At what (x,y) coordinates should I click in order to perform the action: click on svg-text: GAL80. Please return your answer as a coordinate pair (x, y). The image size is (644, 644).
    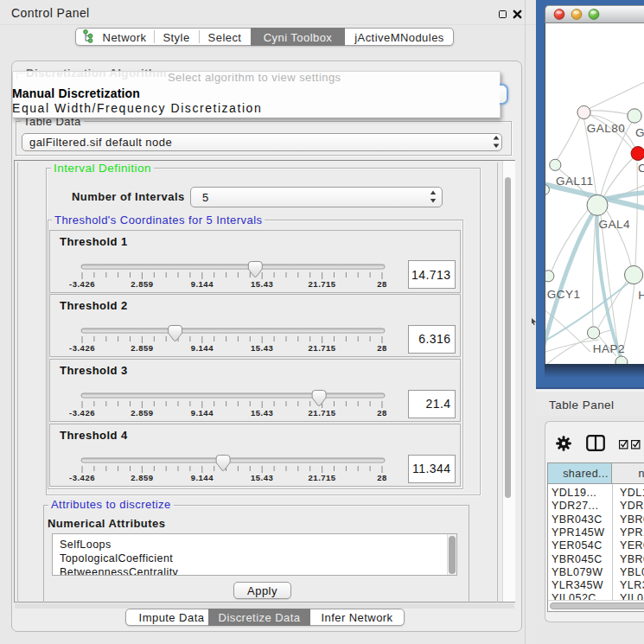
    Looking at the image, I should click on (607, 128).